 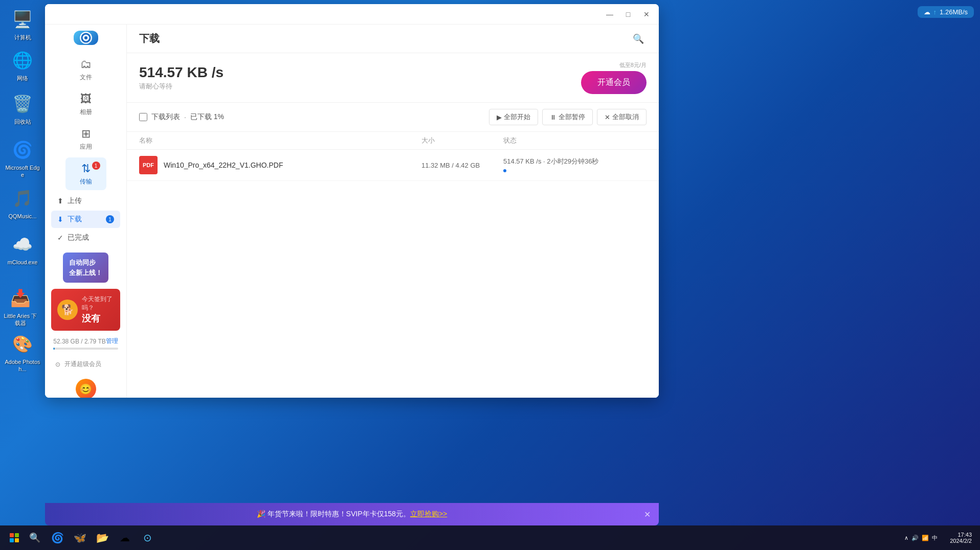 I want to click on desktop-icon-network: 🌐 网络, so click(x=23, y=65).